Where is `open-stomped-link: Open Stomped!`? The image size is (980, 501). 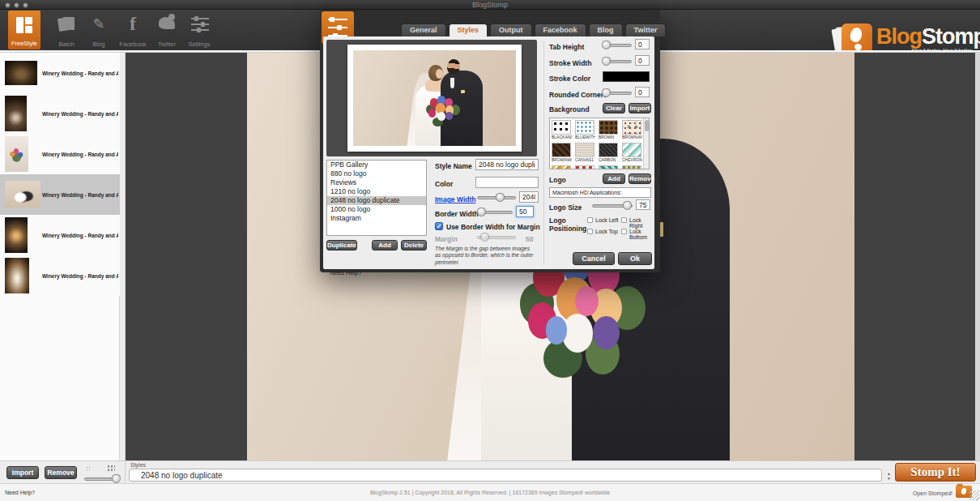 open-stomped-link: Open Stomped! is located at coordinates (933, 493).